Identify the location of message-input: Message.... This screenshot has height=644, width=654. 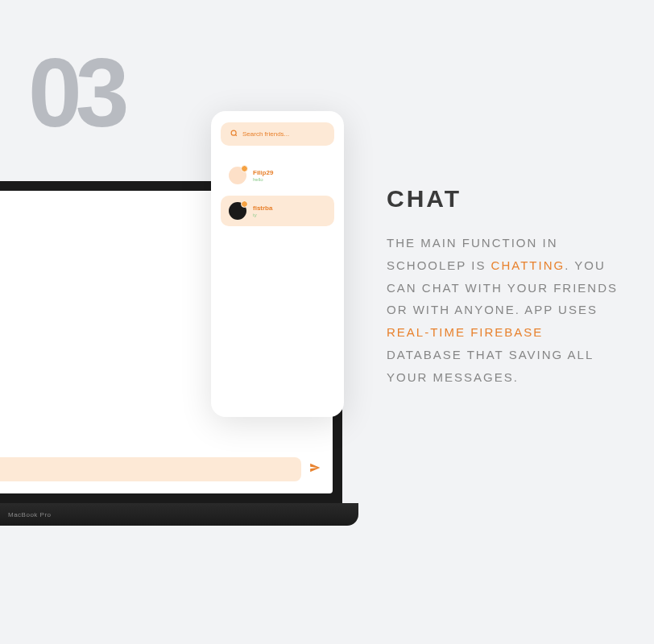
(151, 469).